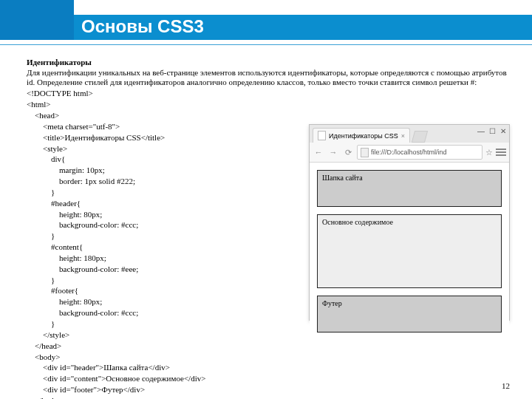 This screenshot has height=399, width=532. What do you see at coordinates (348, 152) in the screenshot?
I see `reload-button: ⟳` at bounding box center [348, 152].